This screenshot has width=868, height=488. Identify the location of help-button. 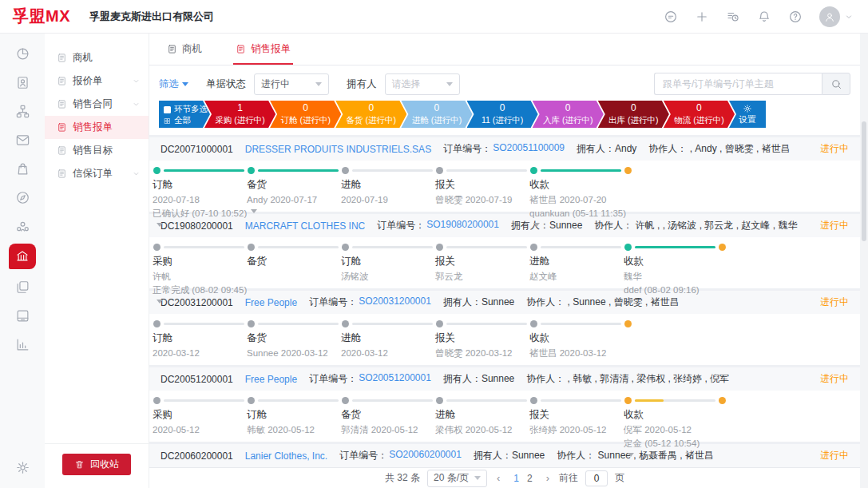
(795, 17).